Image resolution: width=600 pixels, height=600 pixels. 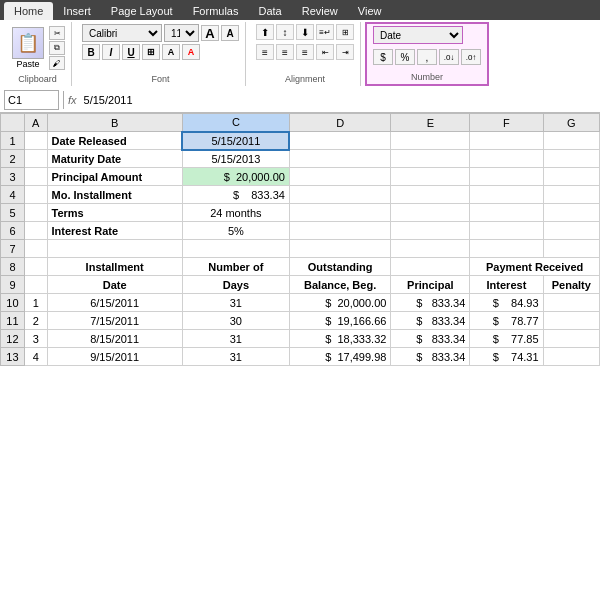 I want to click on cell-b7, so click(x=114, y=249).